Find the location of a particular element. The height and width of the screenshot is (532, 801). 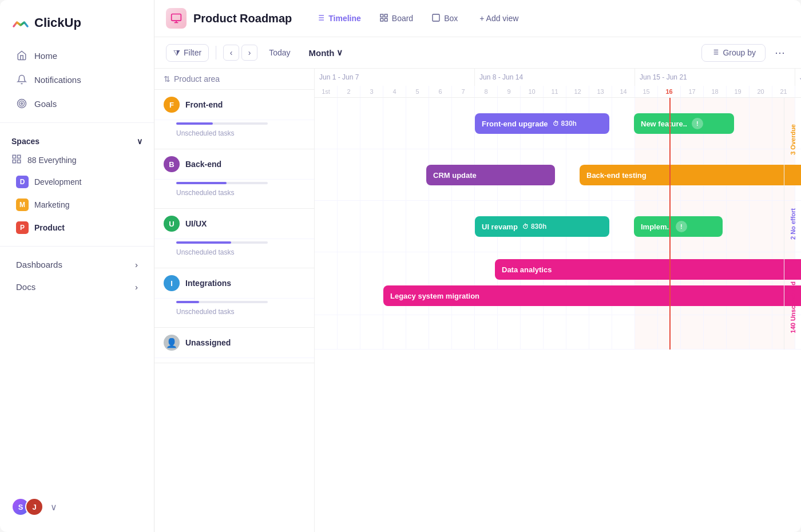

add-view-button: + Add view is located at coordinates (499, 18).